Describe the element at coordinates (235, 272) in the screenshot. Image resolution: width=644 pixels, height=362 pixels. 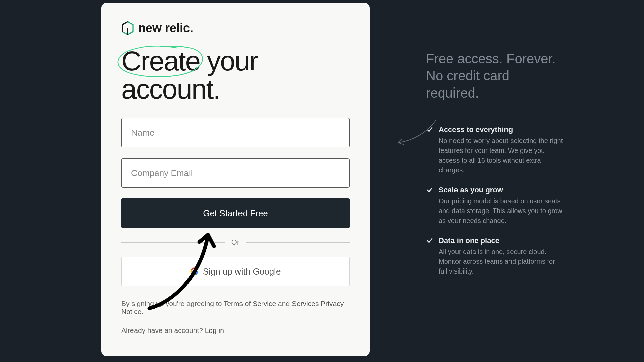
I see `google-signup-button: Sign up with Google` at that location.